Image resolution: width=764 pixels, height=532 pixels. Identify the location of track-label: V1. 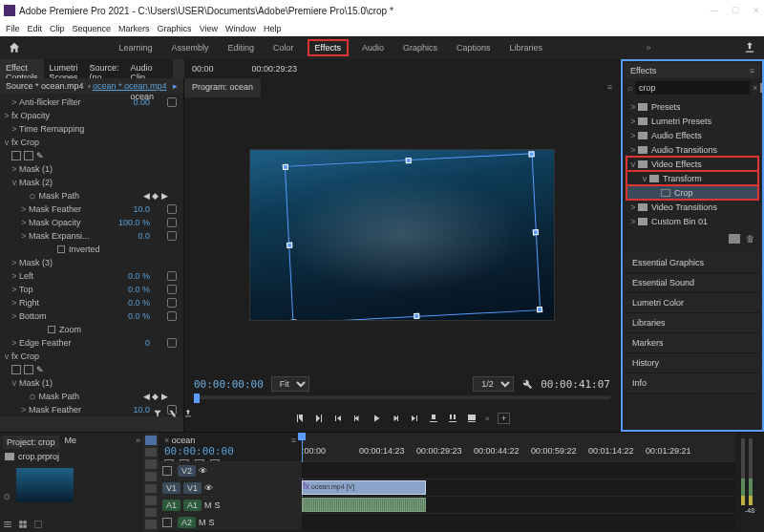
(193, 488).